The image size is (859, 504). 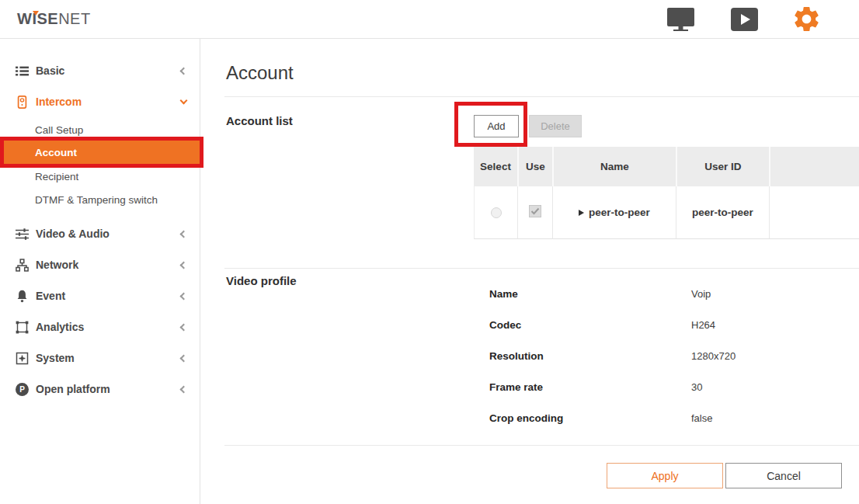 What do you see at coordinates (100, 200) in the screenshot?
I see `sidebar-subitem-dtmf-tampering: DTMF & Tampering switch` at bounding box center [100, 200].